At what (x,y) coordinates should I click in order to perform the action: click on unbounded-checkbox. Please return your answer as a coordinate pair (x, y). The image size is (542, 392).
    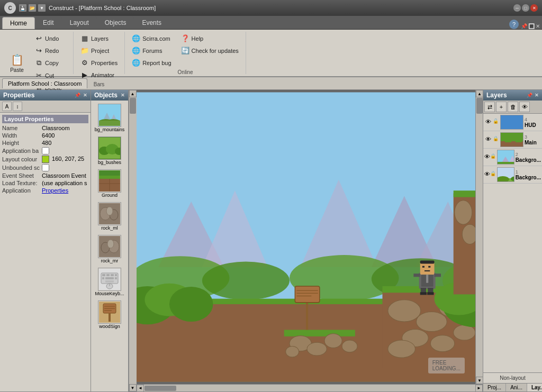
    Looking at the image, I should click on (46, 168).